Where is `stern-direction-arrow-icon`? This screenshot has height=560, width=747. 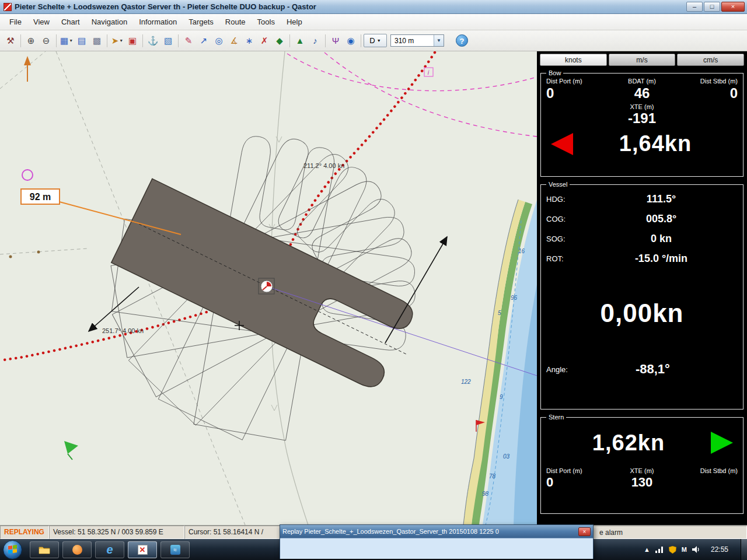
stern-direction-arrow-icon is located at coordinates (722, 443).